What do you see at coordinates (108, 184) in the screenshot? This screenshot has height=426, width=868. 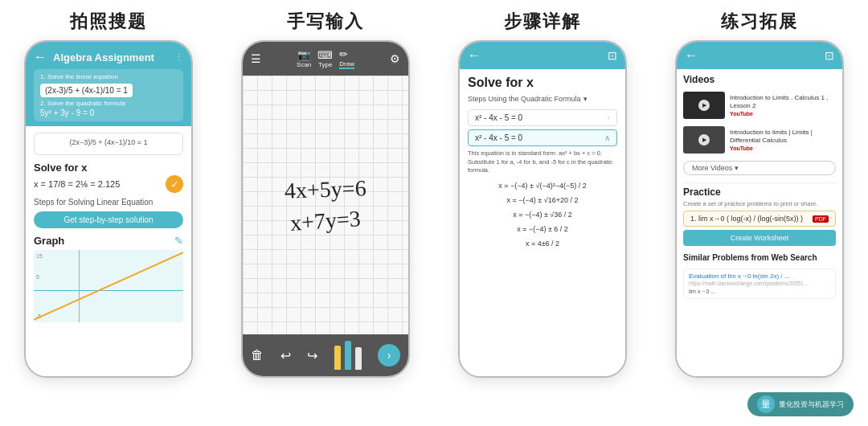 I see `solve-result-row: x = 17/8 = 2⅛ = 2.125 ✓` at bounding box center [108, 184].